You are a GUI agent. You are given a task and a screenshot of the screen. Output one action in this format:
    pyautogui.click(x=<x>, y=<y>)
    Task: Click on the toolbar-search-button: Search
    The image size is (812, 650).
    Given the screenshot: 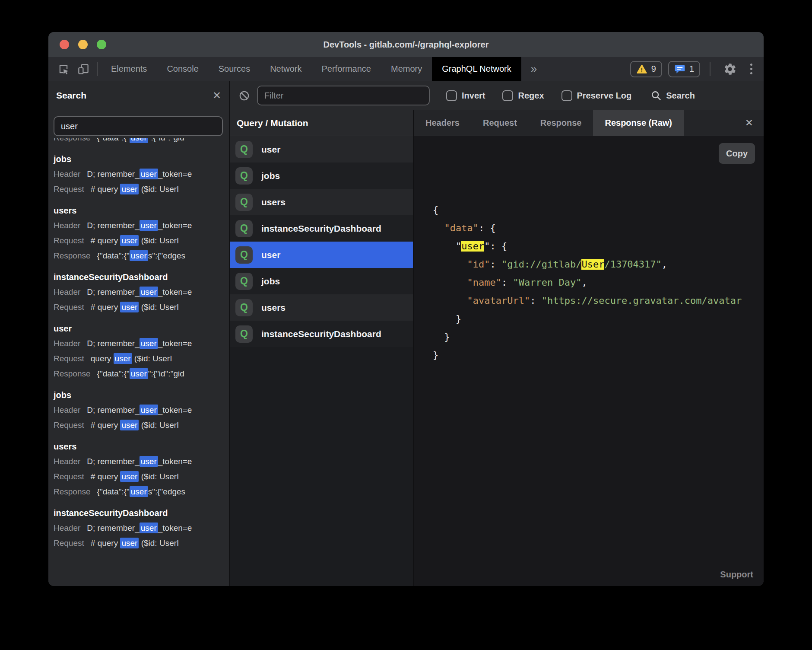 What is the action you would take?
    pyautogui.click(x=673, y=96)
    